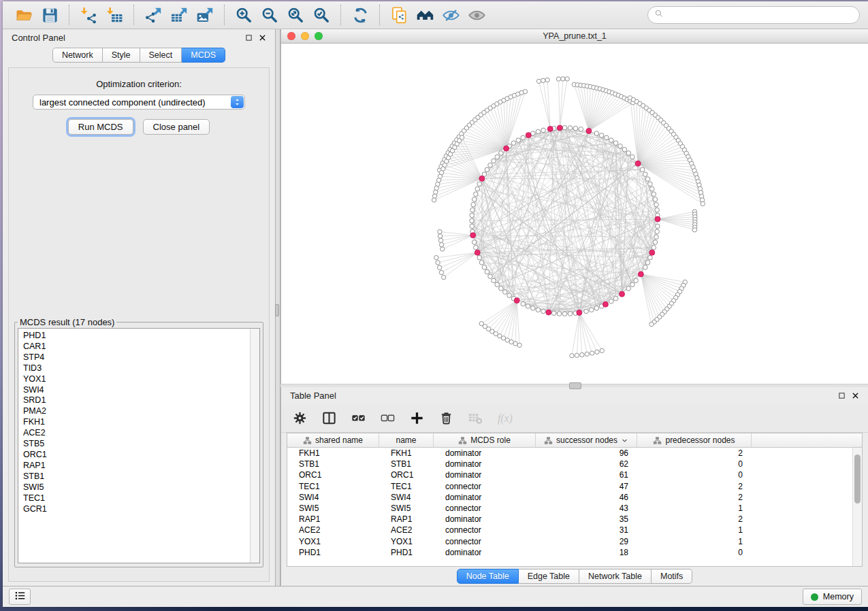 Image resolution: width=868 pixels, height=611 pixels. I want to click on mcds-result-item: PMA2, so click(136, 412).